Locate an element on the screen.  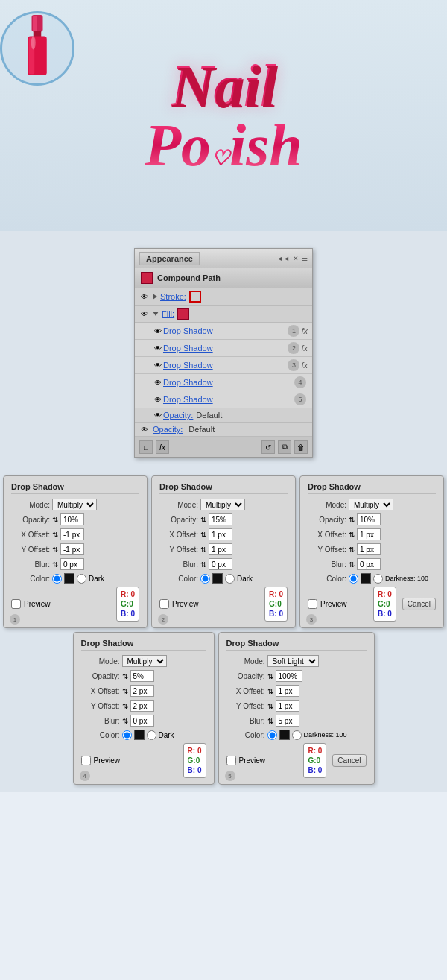
fill-color-swatch is located at coordinates (183, 314).